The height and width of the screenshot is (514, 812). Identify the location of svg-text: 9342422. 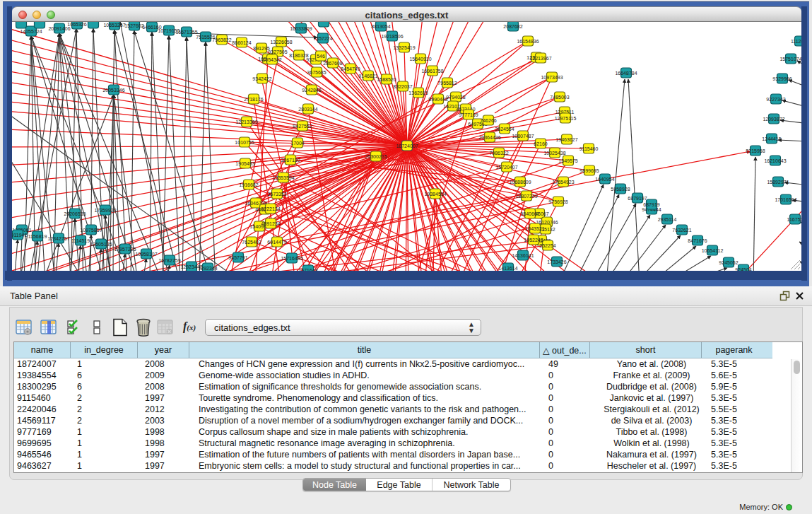
(261, 79).